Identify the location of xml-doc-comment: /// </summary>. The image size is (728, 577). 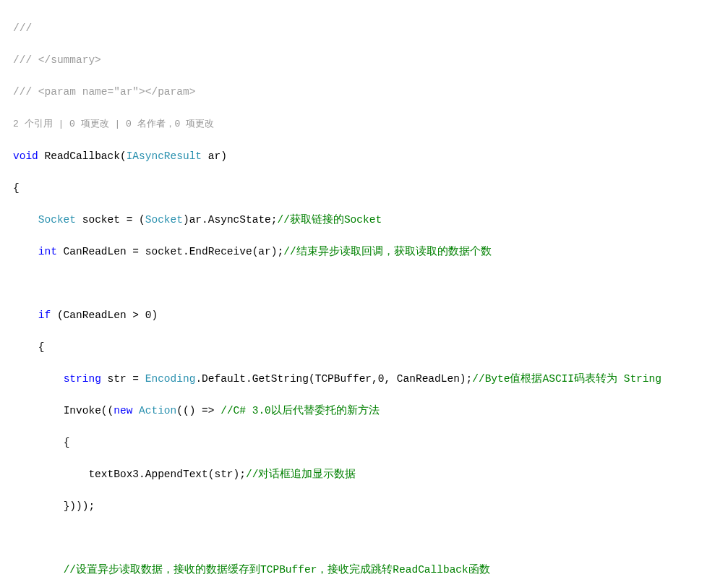
(57, 60).